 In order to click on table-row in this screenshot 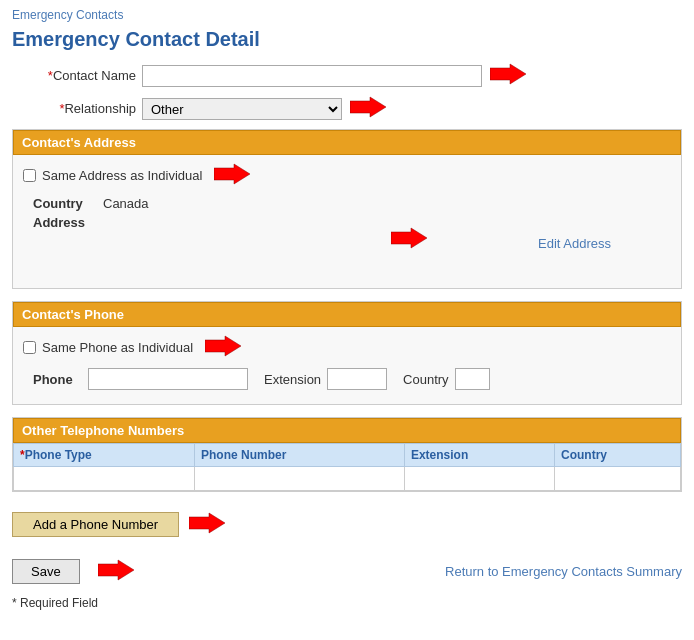, I will do `click(348, 479)`.